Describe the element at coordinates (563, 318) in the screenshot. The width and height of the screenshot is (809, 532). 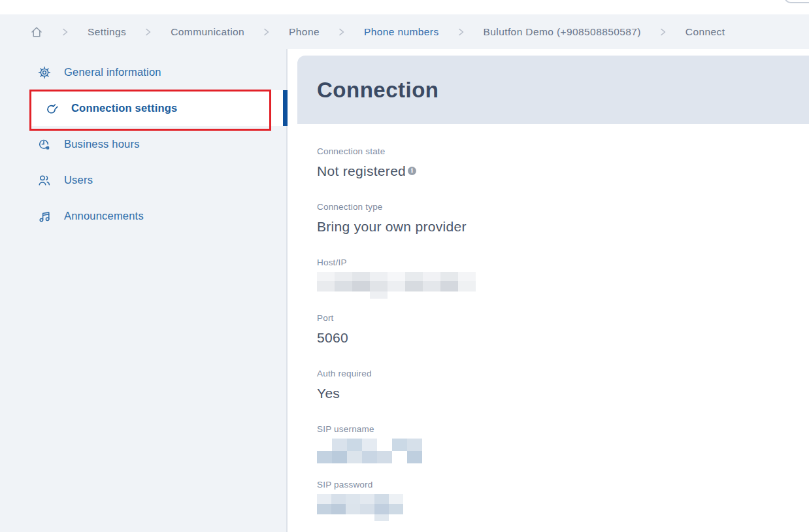
I see `field-label: Port` at that location.